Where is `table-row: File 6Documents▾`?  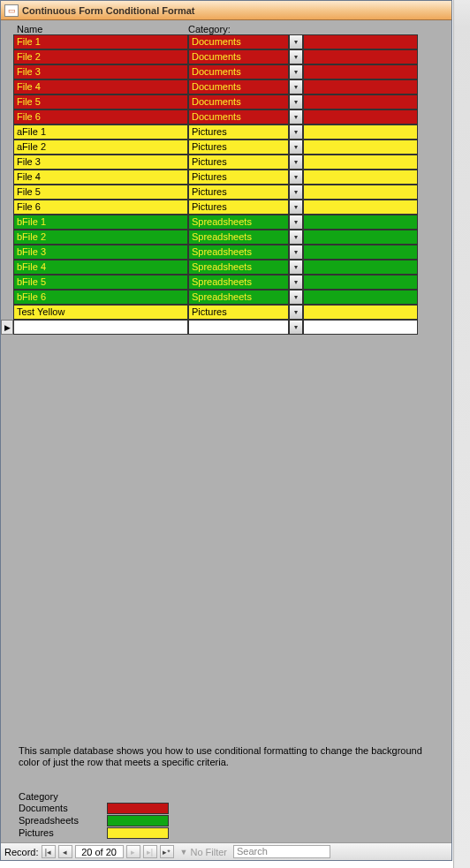 table-row: File 6Documents▾ is located at coordinates (232, 117).